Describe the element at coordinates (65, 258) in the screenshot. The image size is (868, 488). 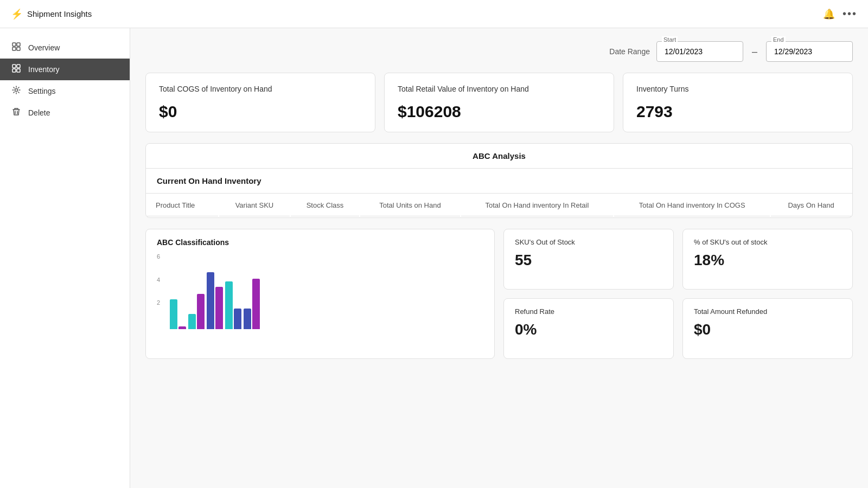
I see `sidebar: Overview Inventory Settings` at that location.